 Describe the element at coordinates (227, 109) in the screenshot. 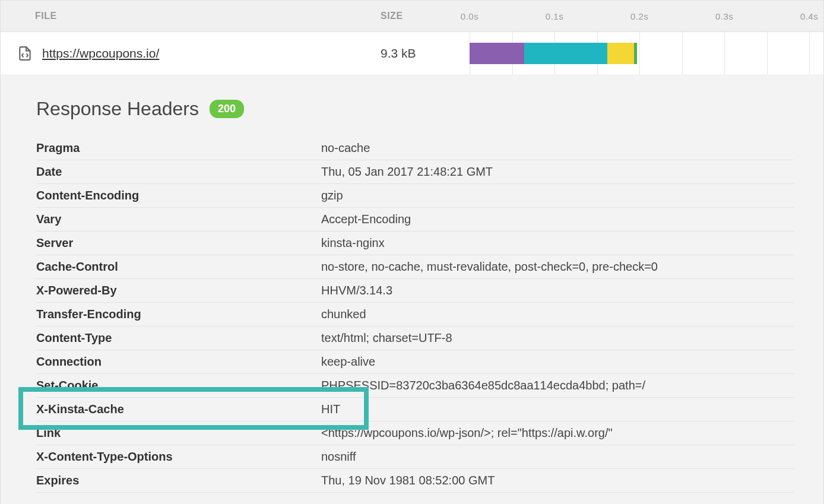

I see `status-badge: 200` at that location.